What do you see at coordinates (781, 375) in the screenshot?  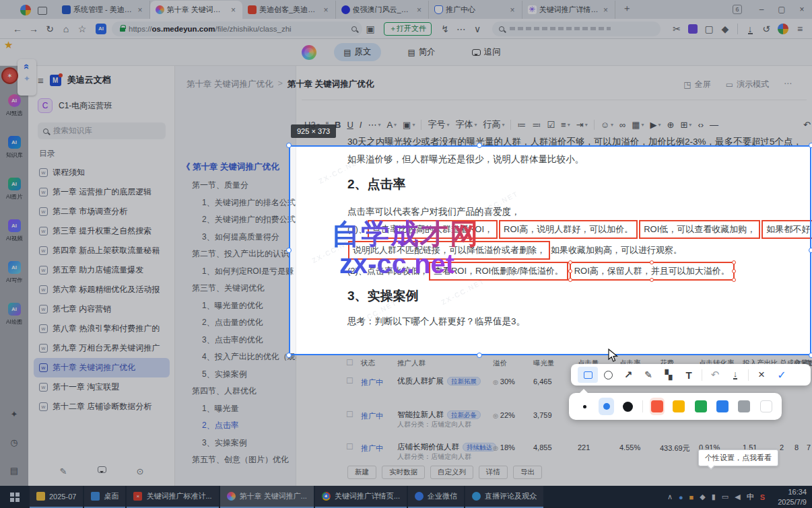 I see `confirm-icon: ✓` at bounding box center [781, 375].